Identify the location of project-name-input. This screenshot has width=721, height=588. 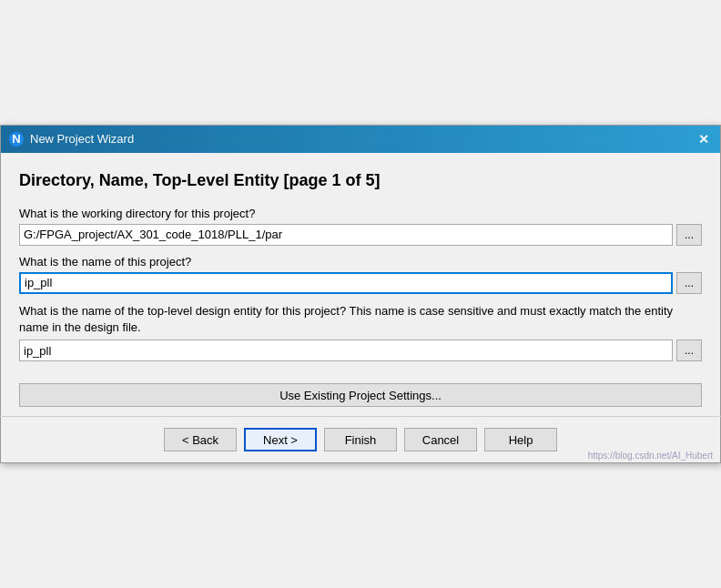
(346, 283).